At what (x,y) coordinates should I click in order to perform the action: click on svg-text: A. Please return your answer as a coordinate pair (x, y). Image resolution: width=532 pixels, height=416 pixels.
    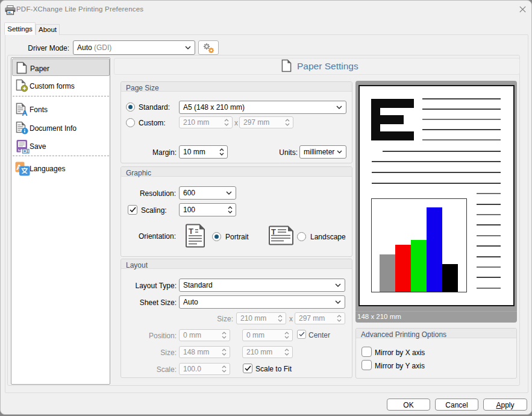
    Looking at the image, I should click on (25, 112).